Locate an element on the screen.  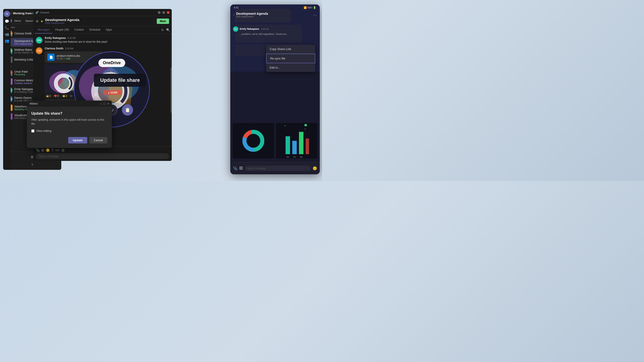
mobile-context-menu: Copy Share Link Re-sync file Edit in... is located at coordinates (290, 58).